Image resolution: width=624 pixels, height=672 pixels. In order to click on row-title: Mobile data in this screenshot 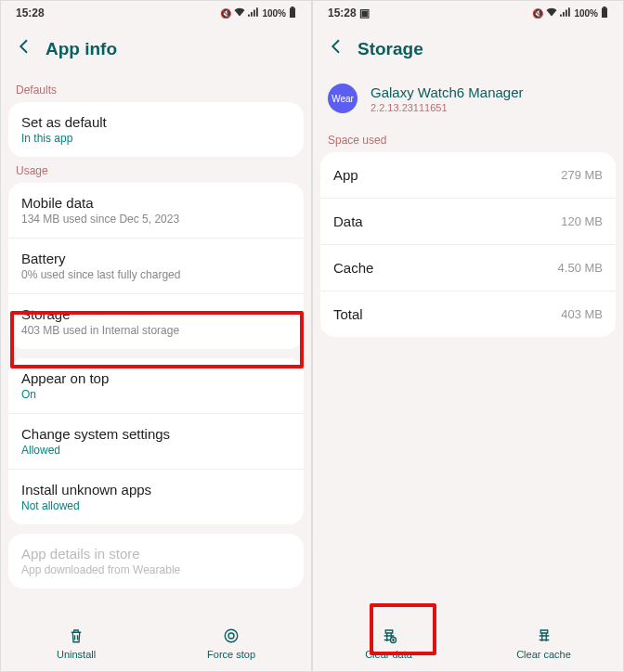, I will do `click(156, 202)`.